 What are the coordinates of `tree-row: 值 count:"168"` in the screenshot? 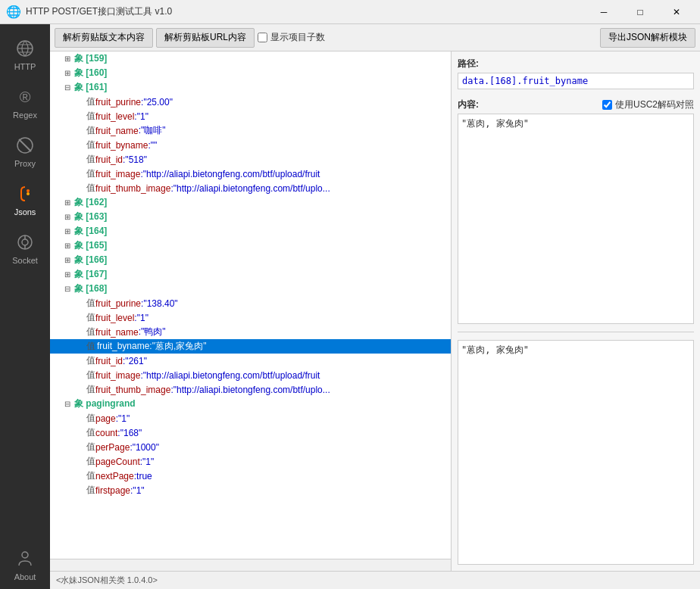 It's located at (250, 433).